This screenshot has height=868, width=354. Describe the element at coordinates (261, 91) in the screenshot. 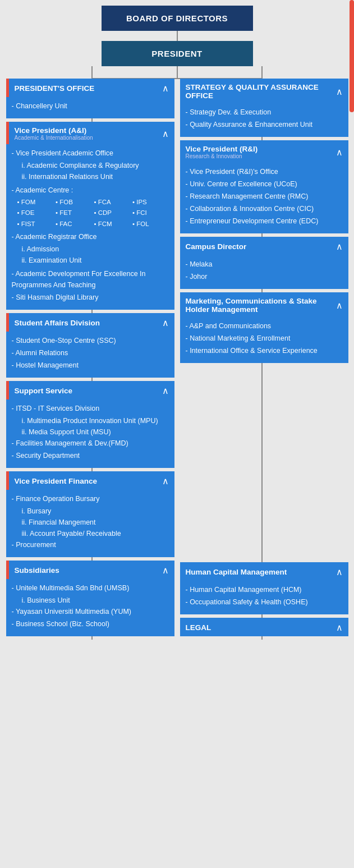

I see `strategy-quality-title: STRATEGY & QUALITY ASSURANCE OFFICE` at that location.